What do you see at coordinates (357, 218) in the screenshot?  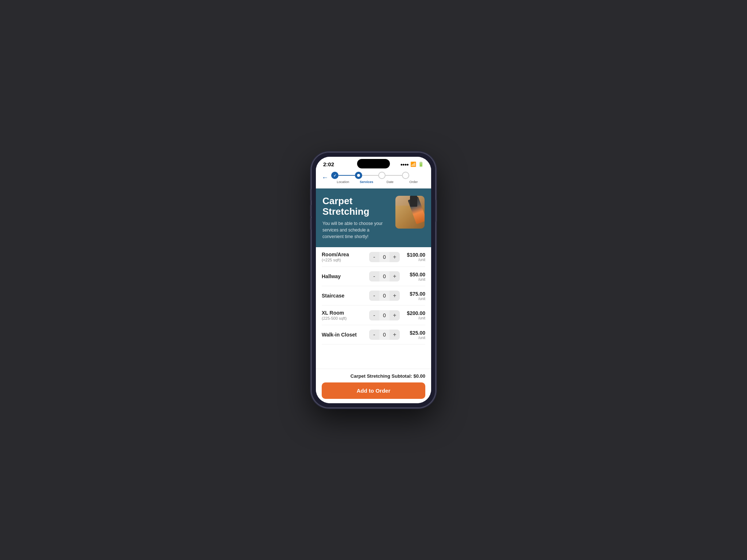 I see `hero-text: Carpet Stretching You will be able to ch…` at bounding box center [357, 218].